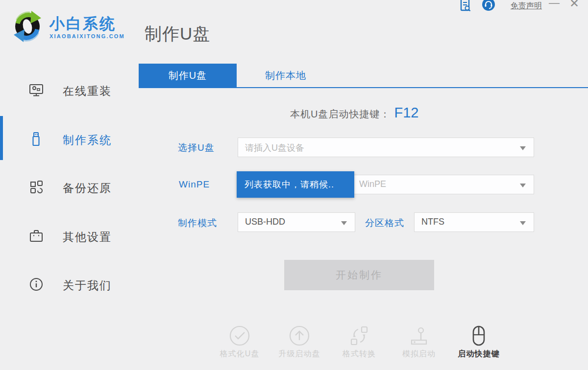 The image size is (588, 370). I want to click on partition-format-value: NTFS, so click(433, 222).